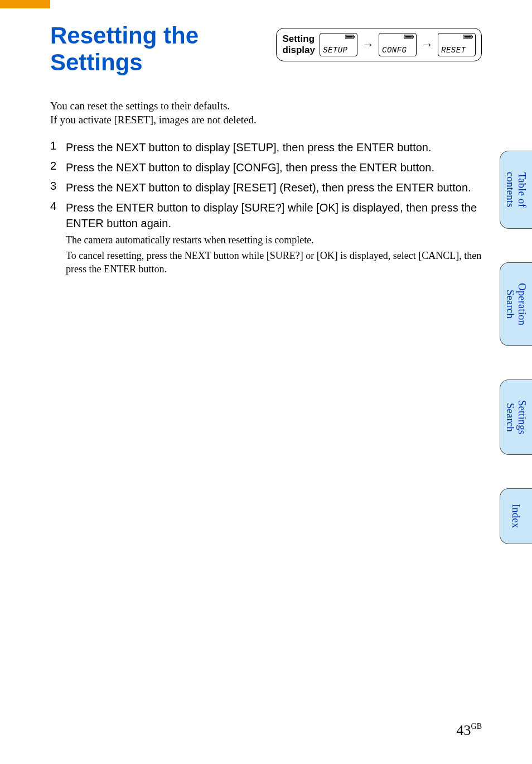  I want to click on setting-display-box: Setting display SETUP → CONFG → RESET, so click(379, 45).